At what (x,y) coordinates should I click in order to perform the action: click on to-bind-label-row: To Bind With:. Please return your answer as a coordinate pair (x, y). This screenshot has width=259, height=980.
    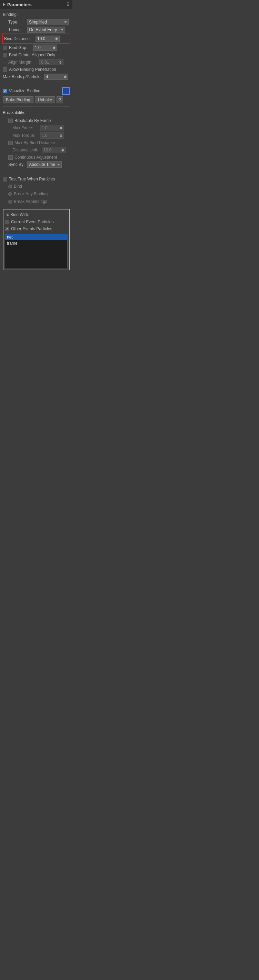
    Looking at the image, I should click on (36, 215).